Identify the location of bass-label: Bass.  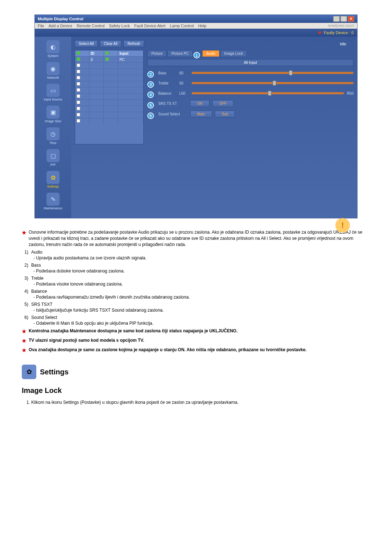
(167, 73).